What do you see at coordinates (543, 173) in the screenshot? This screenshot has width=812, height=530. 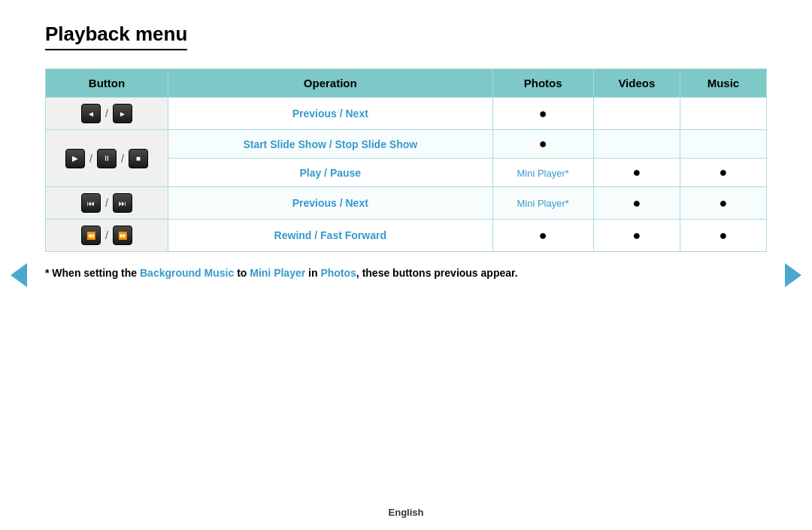 I see `photos-cell-play: Mini Player*` at bounding box center [543, 173].